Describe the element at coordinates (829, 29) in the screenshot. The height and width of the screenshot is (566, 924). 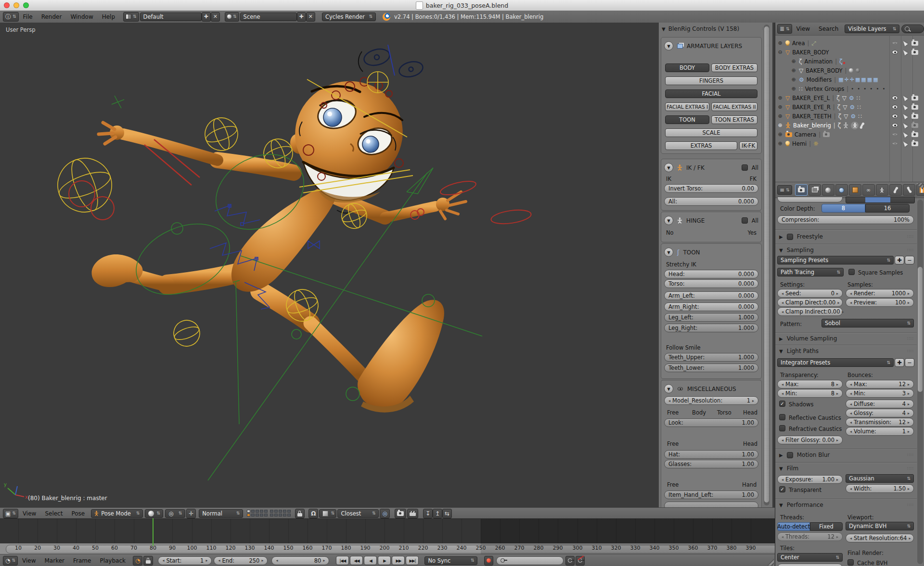
I see `outliner-menu-search: Search` at that location.